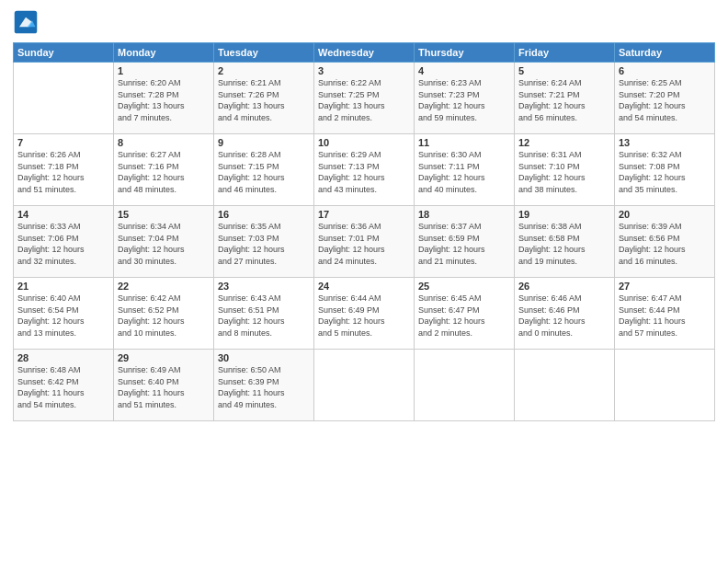 The image size is (728, 563). I want to click on week-row-3: 14Sunrise: 6:33 AM Sunset: 7:06 PM Dayli…, so click(364, 242).